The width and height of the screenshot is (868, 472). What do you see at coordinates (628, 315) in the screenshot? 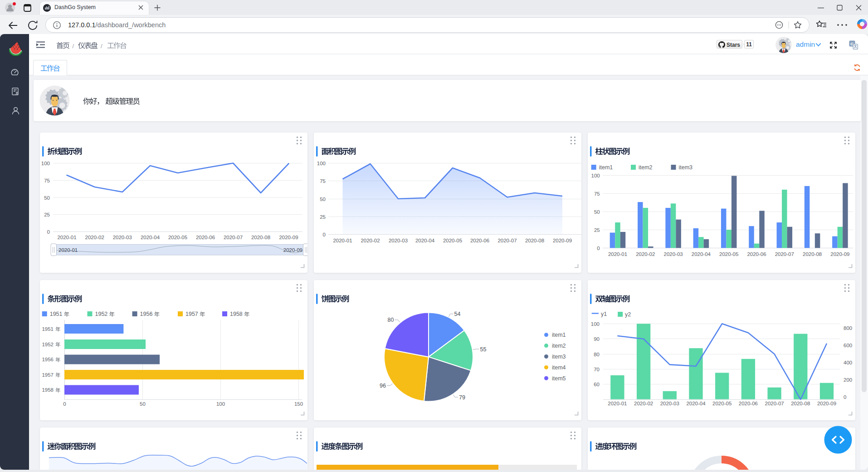
I see `svg-text: y2` at bounding box center [628, 315].